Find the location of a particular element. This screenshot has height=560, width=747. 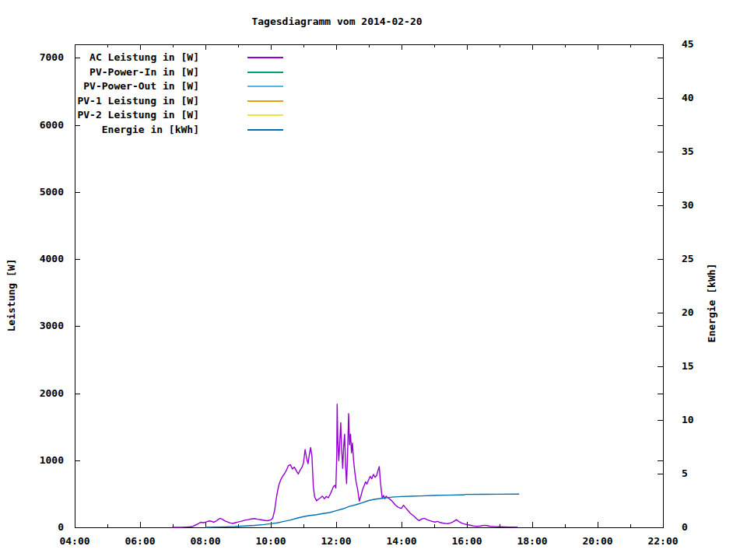

legend-row: Energie in [kWh] is located at coordinates (188, 130).